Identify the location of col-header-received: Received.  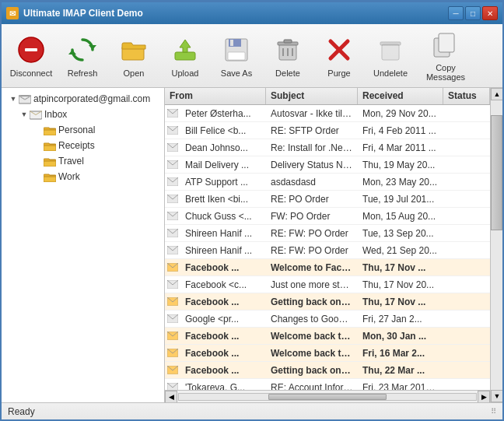
(401, 96).